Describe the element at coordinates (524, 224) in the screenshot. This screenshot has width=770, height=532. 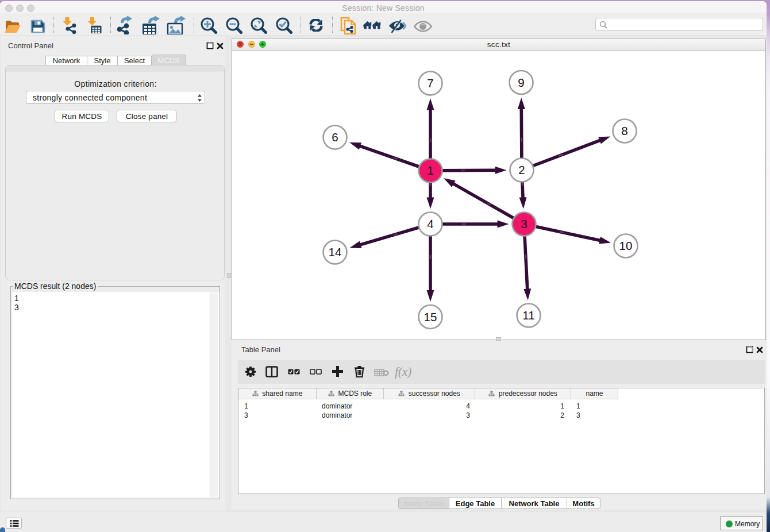
I see `svg-text: 3` at that location.